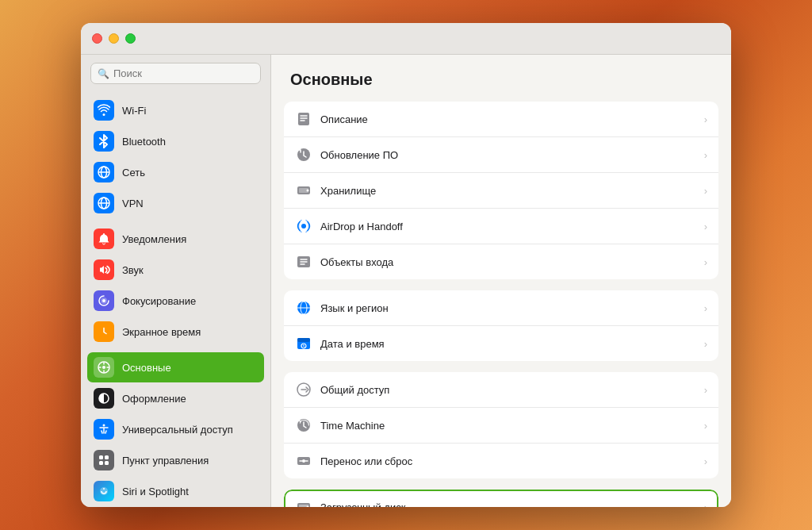  I want to click on section-4: Загрузочный диск ›, so click(501, 498).